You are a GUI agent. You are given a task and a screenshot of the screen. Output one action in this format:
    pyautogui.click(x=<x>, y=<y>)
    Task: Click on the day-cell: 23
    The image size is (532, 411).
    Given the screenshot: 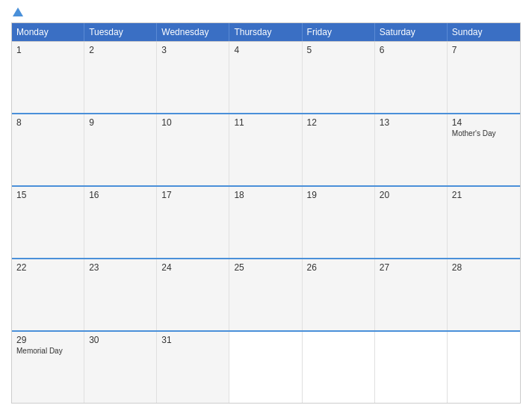 What is the action you would take?
    pyautogui.click(x=121, y=294)
    